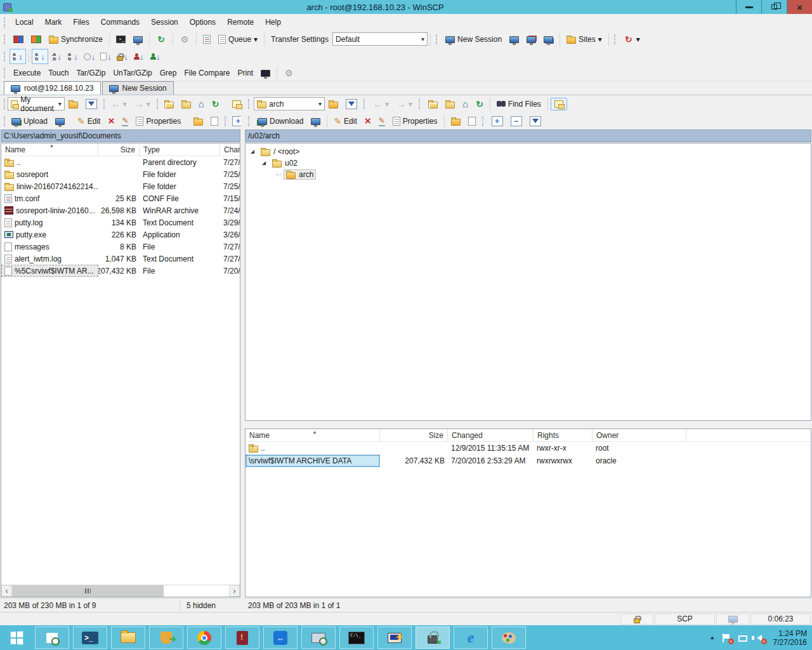 This screenshot has width=812, height=650. Describe the element at coordinates (637, 620) in the screenshot. I see `encryption-status` at that location.